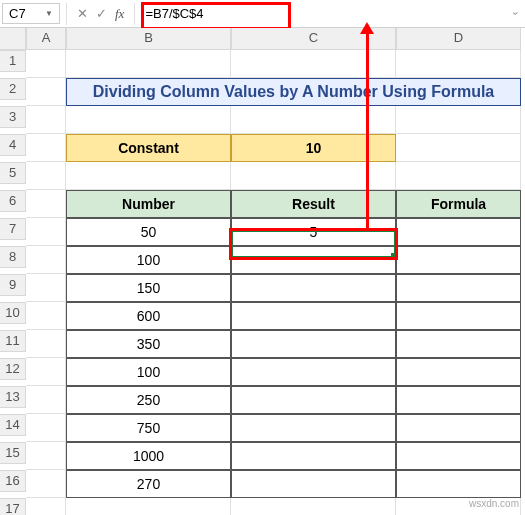  What do you see at coordinates (148, 148) in the screenshot?
I see `constant-label: Constant` at bounding box center [148, 148].